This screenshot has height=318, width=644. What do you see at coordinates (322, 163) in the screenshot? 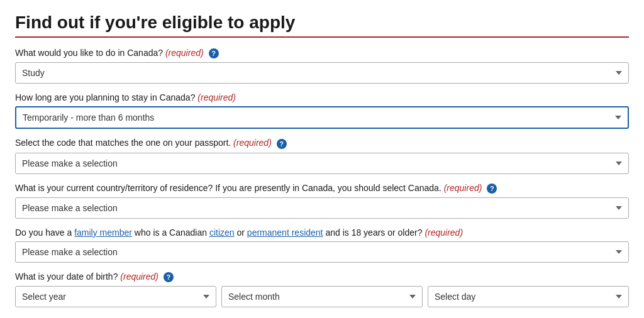
I see `select-passport-code: Please make a selection` at bounding box center [322, 163].